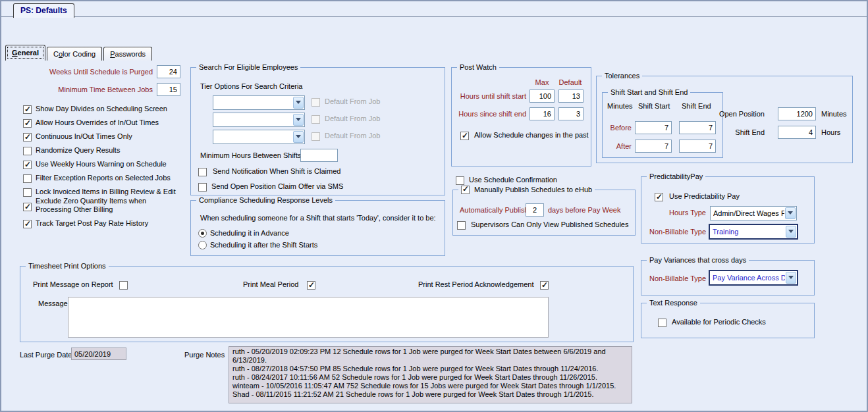 This screenshot has width=868, height=412. I want to click on use-predictability-pay-label: Use Predictability Pay, so click(705, 196).